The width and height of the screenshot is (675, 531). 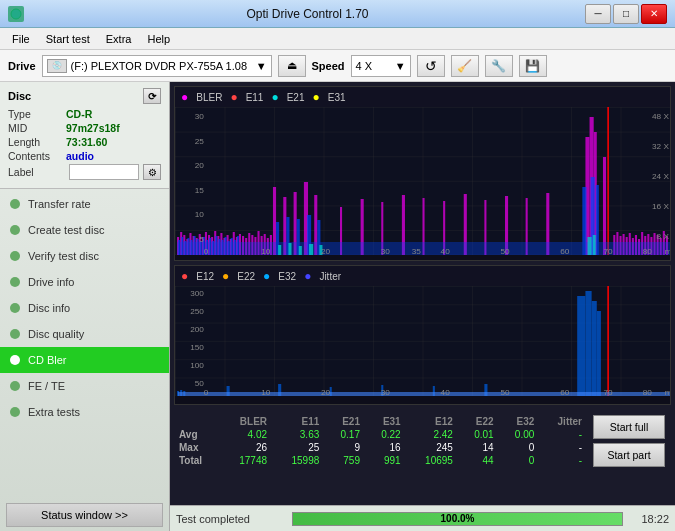 I want to click on tools-button: 🔧, so click(x=499, y=66).